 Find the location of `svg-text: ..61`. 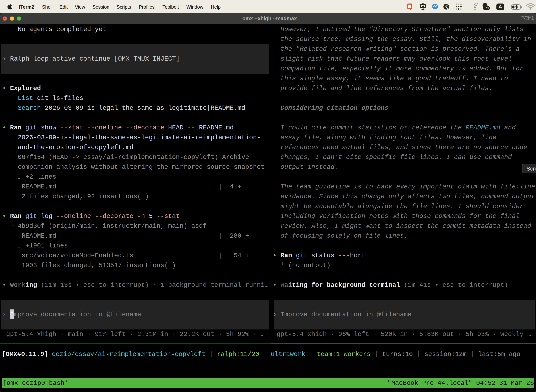

svg-text: ..61 is located at coordinates (487, 8).